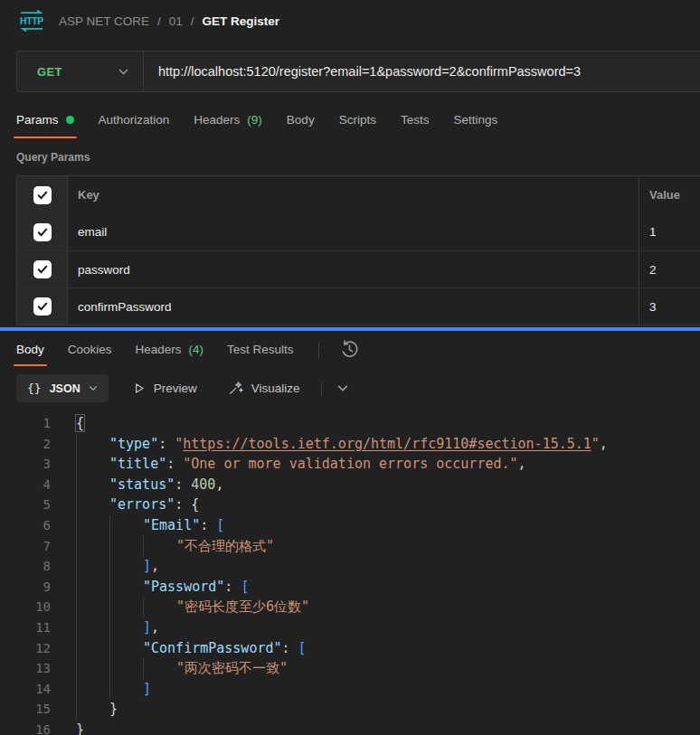 This screenshot has width=700, height=735. What do you see at coordinates (104, 22) in the screenshot?
I see `breadcrumb-workspace: ASP NET CORE` at bounding box center [104, 22].